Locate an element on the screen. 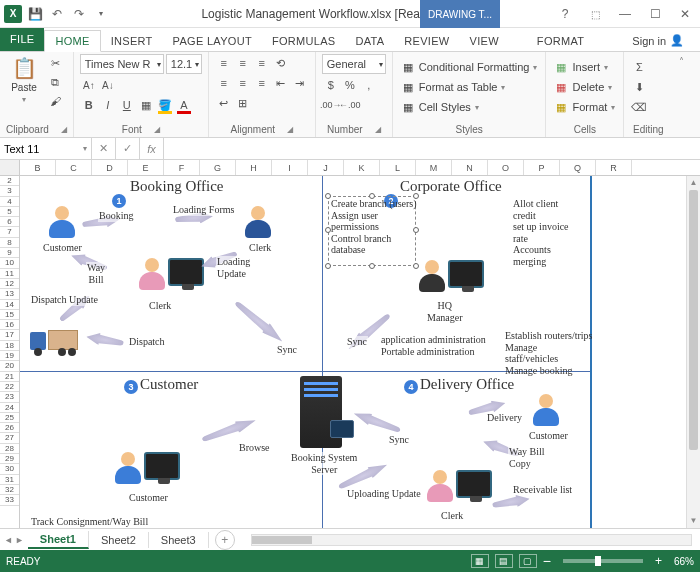  increase-font-icon: A↑ is located at coordinates (89, 85).